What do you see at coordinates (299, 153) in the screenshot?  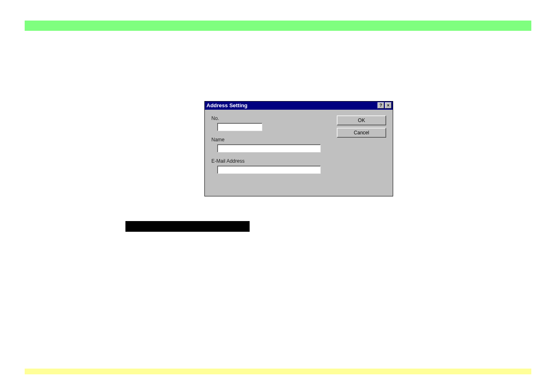 I see `dialog-body: No. Name E-Mail Address OK Cancel` at bounding box center [299, 153].